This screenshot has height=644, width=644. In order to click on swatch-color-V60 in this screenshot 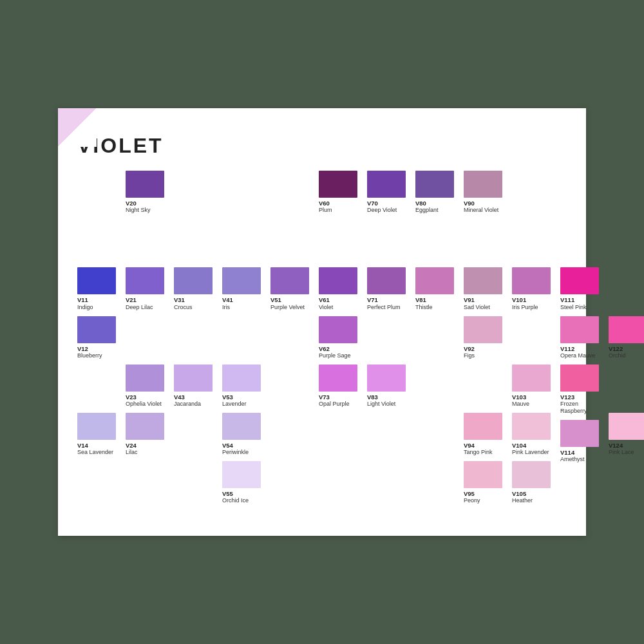, I will do `click(338, 184)`.